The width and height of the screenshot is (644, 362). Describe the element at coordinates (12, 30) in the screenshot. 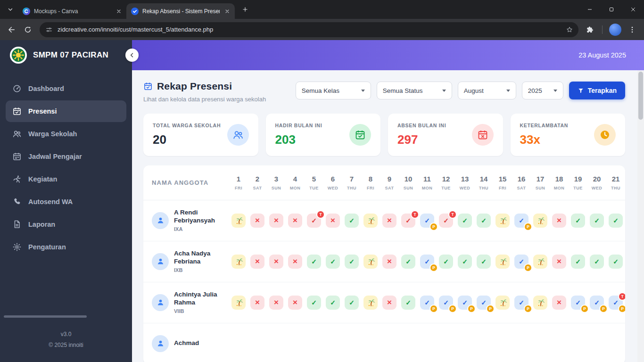

I see `back-button` at that location.